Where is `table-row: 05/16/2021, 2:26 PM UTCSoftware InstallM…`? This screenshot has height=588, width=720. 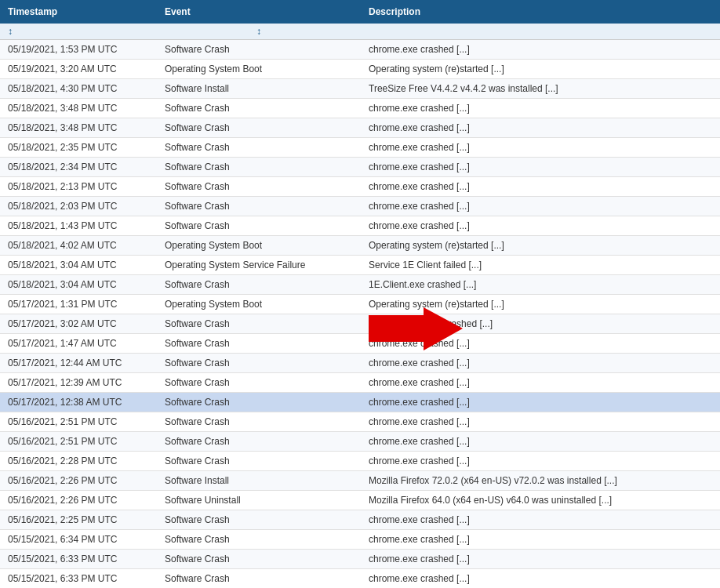
table-row: 05/16/2021, 2:26 PM UTCSoftware InstallM… is located at coordinates (360, 481).